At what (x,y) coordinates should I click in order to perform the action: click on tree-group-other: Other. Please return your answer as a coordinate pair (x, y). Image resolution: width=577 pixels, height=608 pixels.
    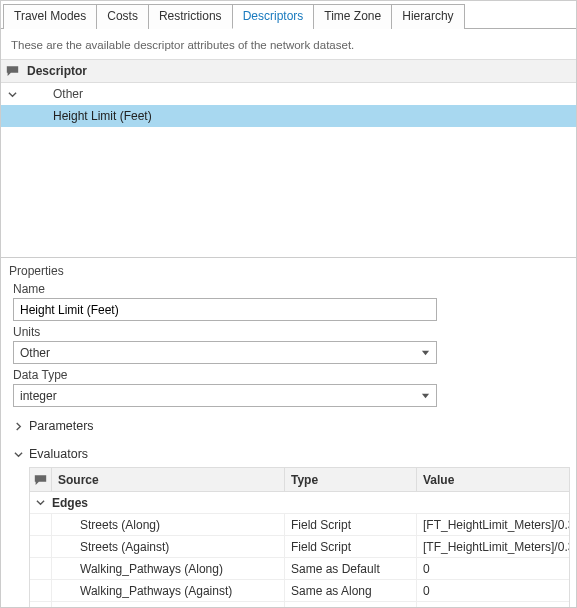
    Looking at the image, I should click on (288, 94).